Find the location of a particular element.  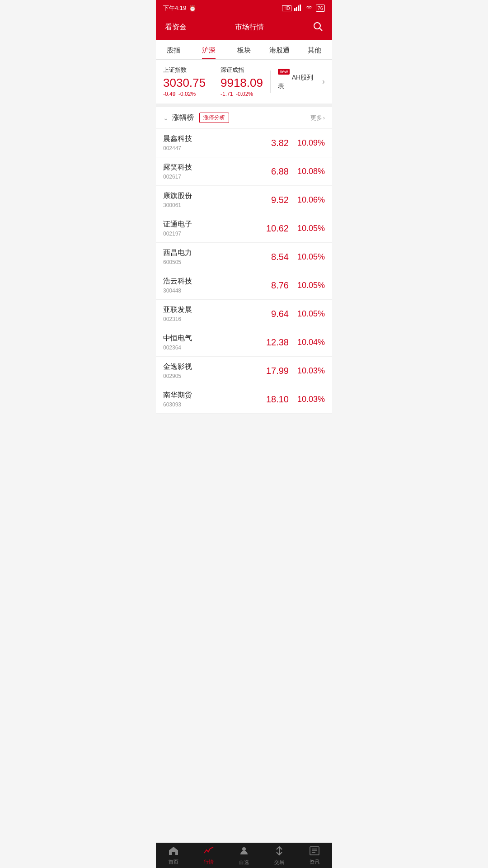

stock-name: 西昌电力 is located at coordinates (208, 253).